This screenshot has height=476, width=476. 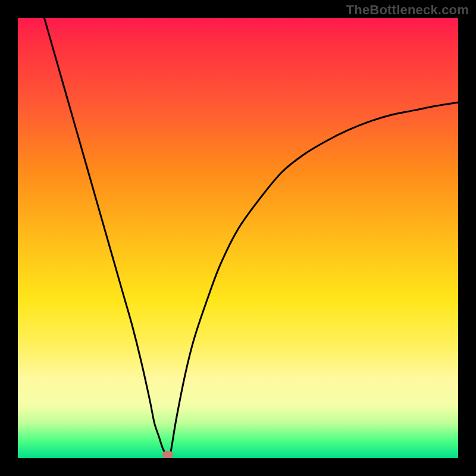 I want to click on watermark-text: TheBottleneck.com, so click(x=408, y=10).